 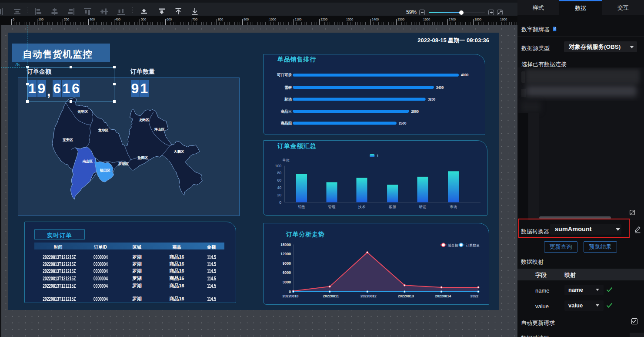 I want to click on svg-text: 12000, so click(x=286, y=253).